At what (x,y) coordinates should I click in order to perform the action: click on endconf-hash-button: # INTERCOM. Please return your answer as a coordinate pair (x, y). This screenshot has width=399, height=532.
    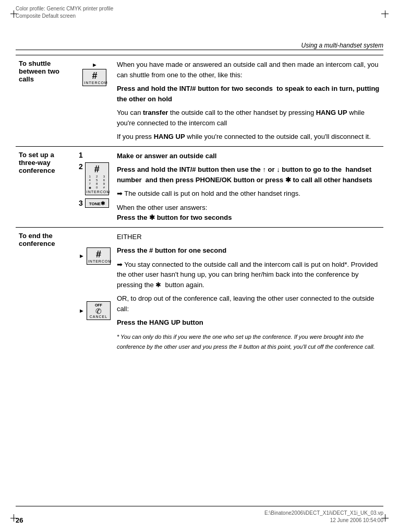
    Looking at the image, I should click on (99, 256).